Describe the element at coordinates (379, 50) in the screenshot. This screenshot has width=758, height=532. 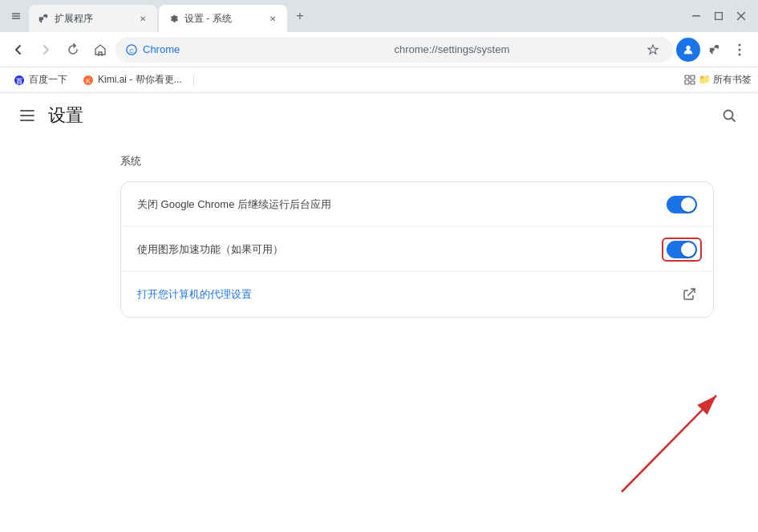
I see `toolbar: C Chrome chrome://settings/system` at that location.